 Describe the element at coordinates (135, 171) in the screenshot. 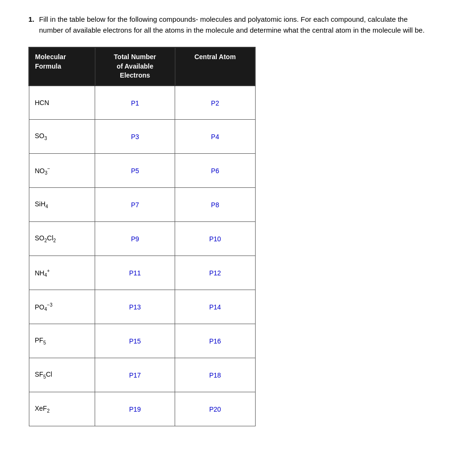

I see `cell-electrons-3: P5` at that location.